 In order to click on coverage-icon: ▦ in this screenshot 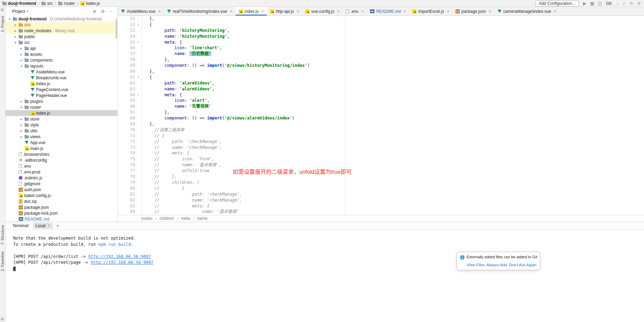, I will do `click(592, 3)`.